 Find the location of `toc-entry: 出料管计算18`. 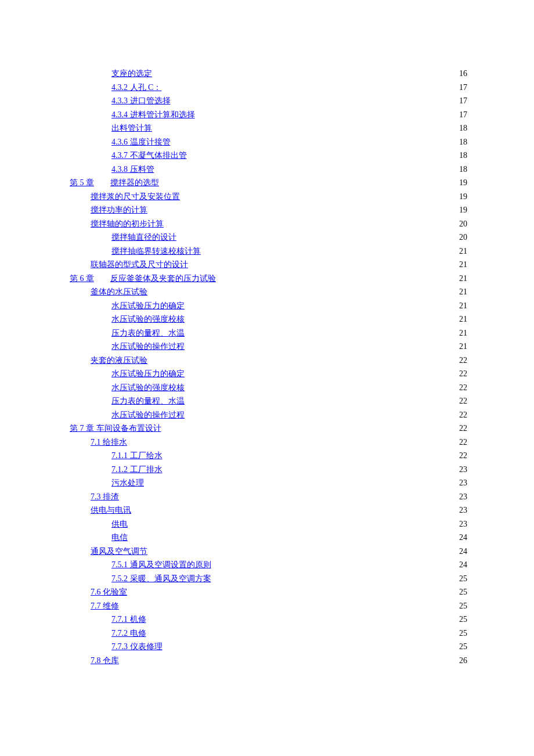

toc-entry: 出料管计算18 is located at coordinates (268, 128).